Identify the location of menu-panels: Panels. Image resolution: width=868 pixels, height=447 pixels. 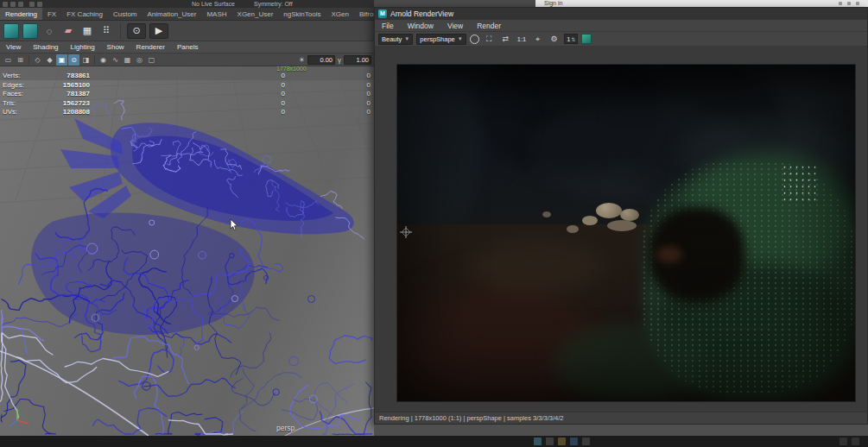
(187, 47).